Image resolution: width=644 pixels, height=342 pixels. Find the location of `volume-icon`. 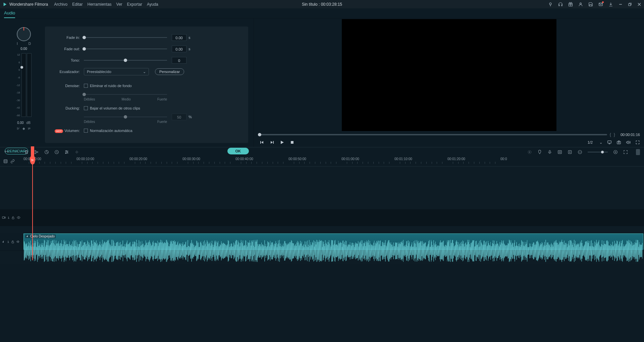

volume-icon is located at coordinates (628, 142).